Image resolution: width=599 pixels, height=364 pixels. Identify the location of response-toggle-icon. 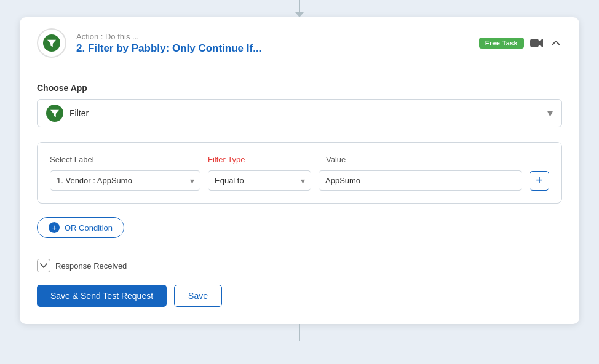
(44, 266).